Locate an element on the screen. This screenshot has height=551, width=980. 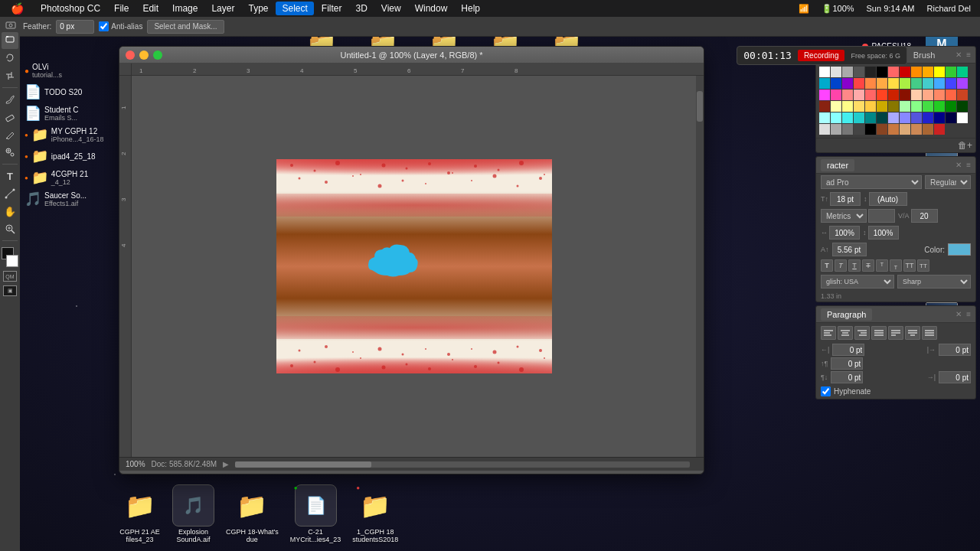
sidebar-item-todo: 📄 TODO S20 is located at coordinates (67, 92).